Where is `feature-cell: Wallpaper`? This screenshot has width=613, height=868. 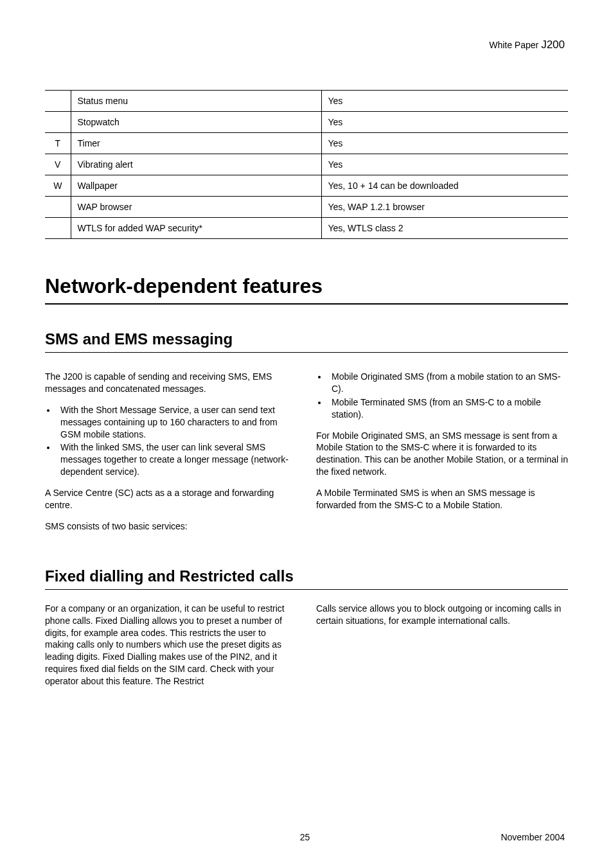
feature-cell: Wallpaper is located at coordinates (196, 186).